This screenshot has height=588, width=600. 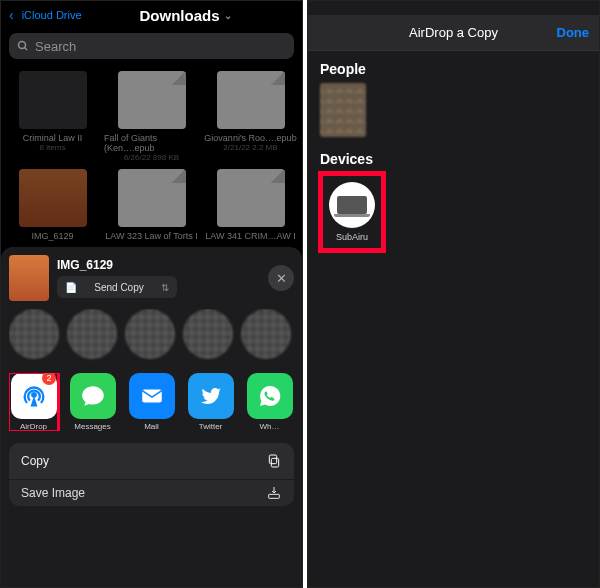 What do you see at coordinates (210, 402) in the screenshot?
I see `share-app-twitter: Twitter` at bounding box center [210, 402].